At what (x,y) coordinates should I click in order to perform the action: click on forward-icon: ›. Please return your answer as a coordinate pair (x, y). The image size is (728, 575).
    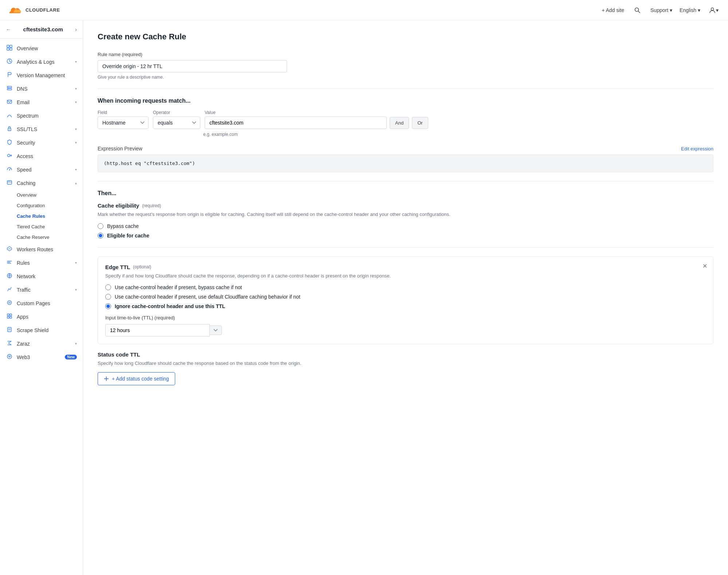
    Looking at the image, I should click on (76, 29).